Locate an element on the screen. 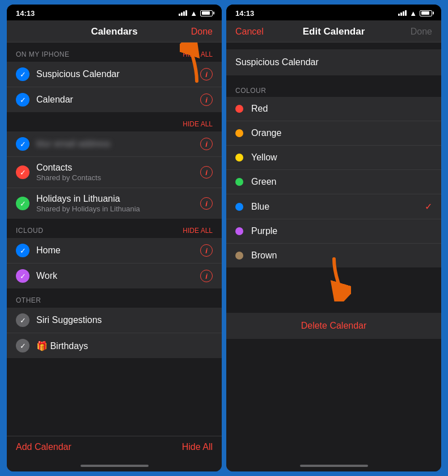 This screenshot has height=476, width=448. work-info-btn: i is located at coordinates (206, 276).